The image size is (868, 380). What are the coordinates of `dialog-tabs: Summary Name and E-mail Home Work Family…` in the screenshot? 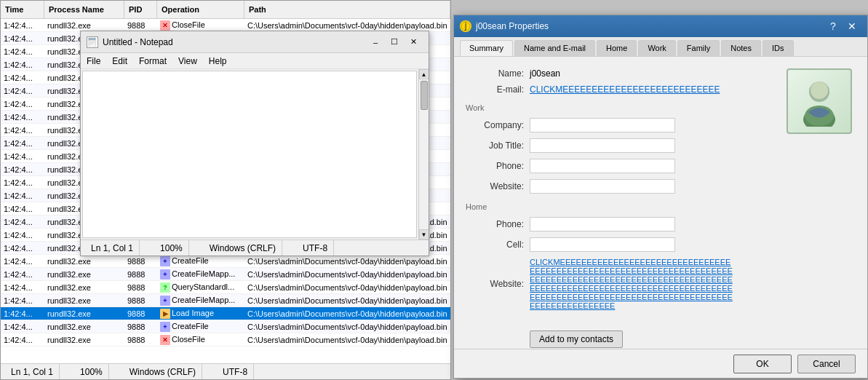 It's located at (661, 47).